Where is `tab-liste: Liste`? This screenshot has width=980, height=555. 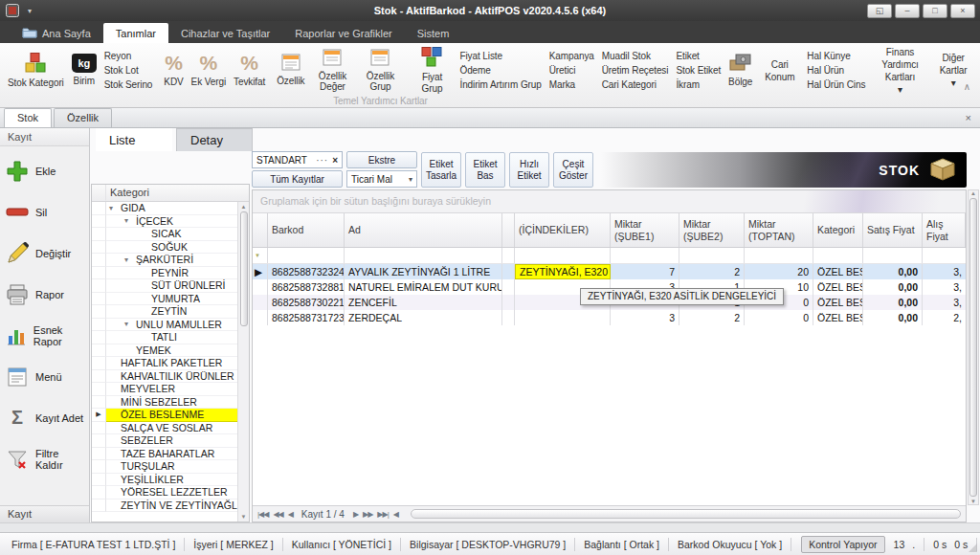
tab-liste: Liste is located at coordinates (134, 140).